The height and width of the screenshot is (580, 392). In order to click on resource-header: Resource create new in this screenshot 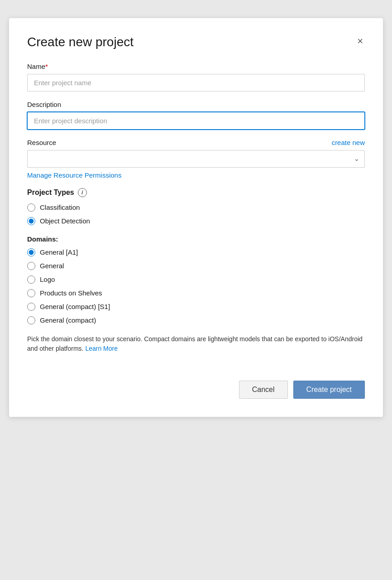, I will do `click(196, 142)`.